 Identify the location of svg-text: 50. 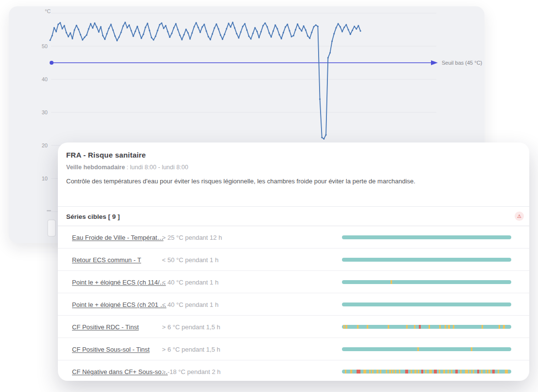
(45, 46).